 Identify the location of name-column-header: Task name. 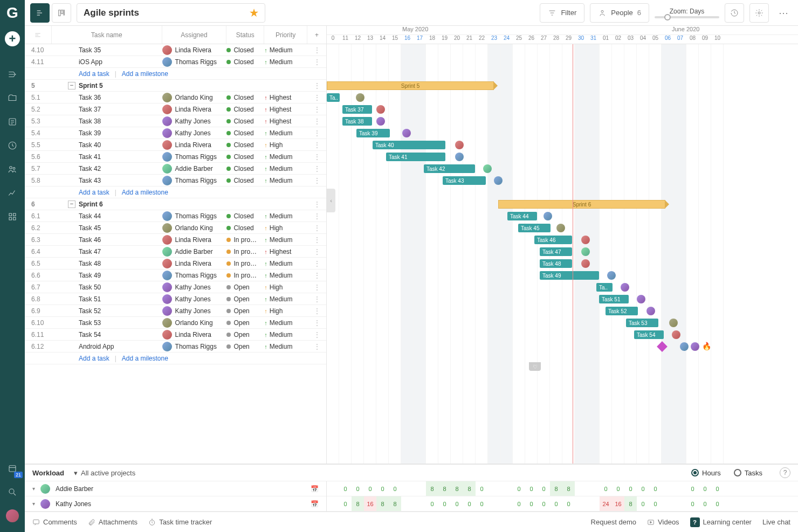
(107, 34).